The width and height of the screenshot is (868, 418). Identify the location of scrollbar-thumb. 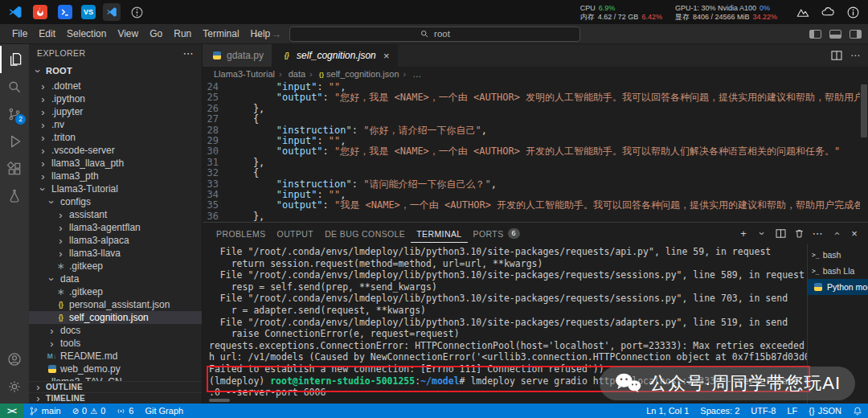
(864, 111).